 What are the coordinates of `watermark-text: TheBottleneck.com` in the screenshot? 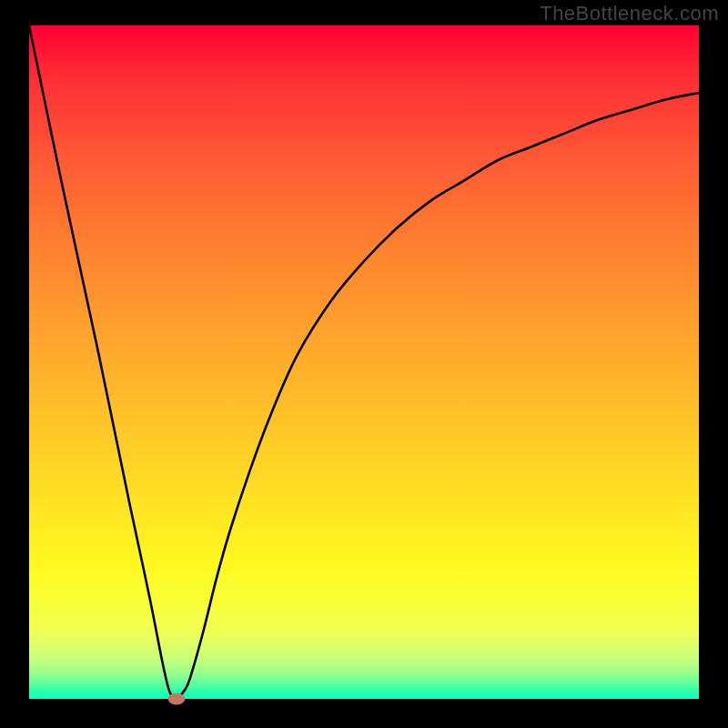 It's located at (630, 14).